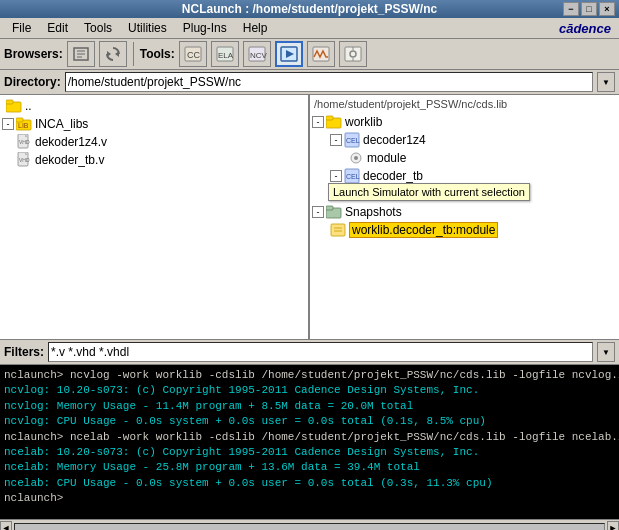  What do you see at coordinates (193, 54) in the screenshot?
I see `toolbar-btn-compile: CC` at bounding box center [193, 54].